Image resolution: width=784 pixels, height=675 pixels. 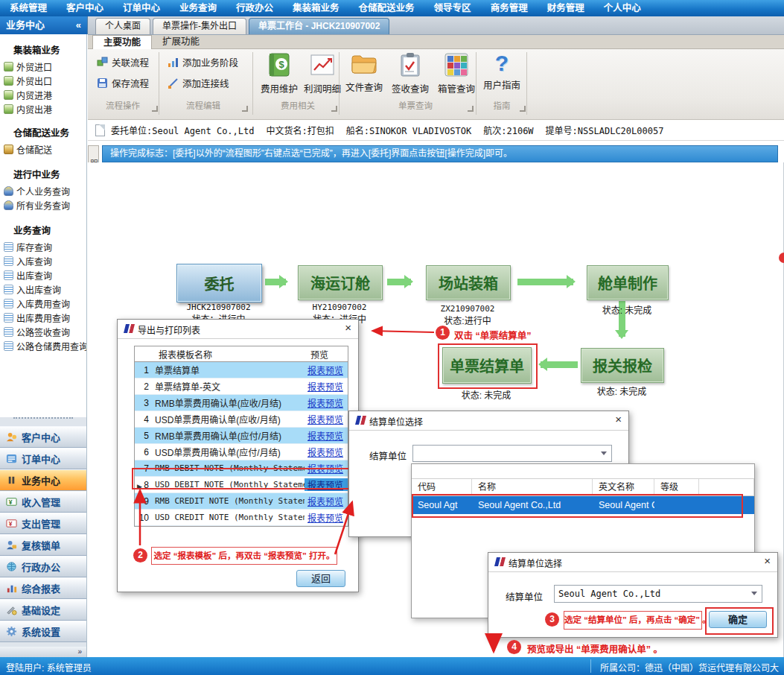 What do you see at coordinates (241, 485) in the screenshot?
I see `table-row-selected: ▶8USD DEBIT NOTE (Monthly Statement)报表预览` at bounding box center [241, 485].